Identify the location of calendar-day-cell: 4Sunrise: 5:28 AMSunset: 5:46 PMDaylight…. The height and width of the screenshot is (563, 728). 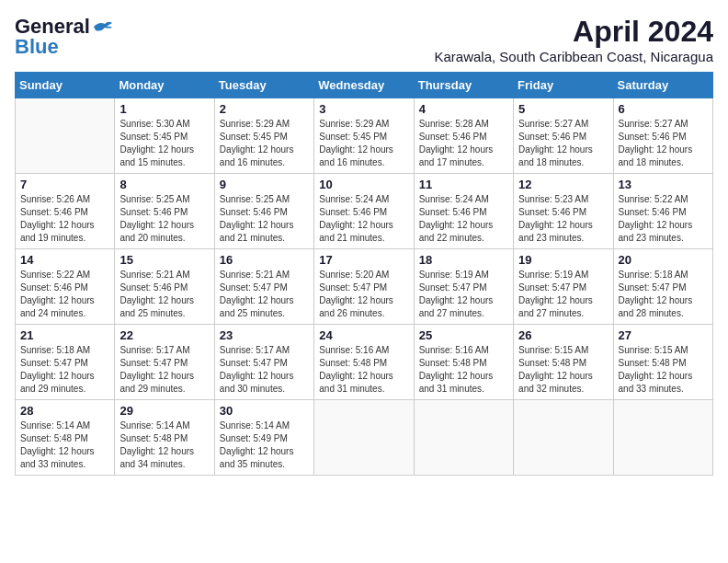
(463, 136).